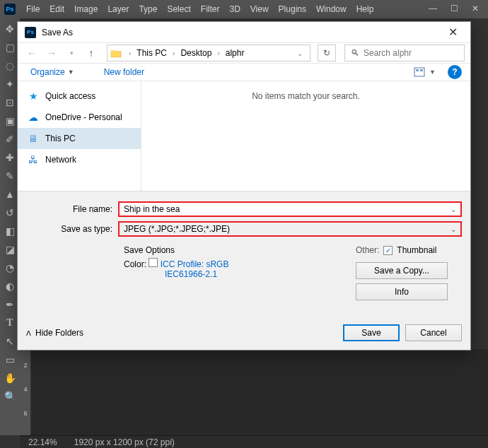  What do you see at coordinates (327, 53) in the screenshot?
I see `refresh-button: ↻` at bounding box center [327, 53].